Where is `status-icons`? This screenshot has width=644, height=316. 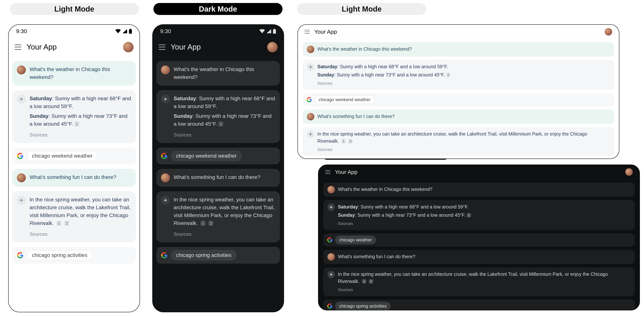
status-icons is located at coordinates (124, 31).